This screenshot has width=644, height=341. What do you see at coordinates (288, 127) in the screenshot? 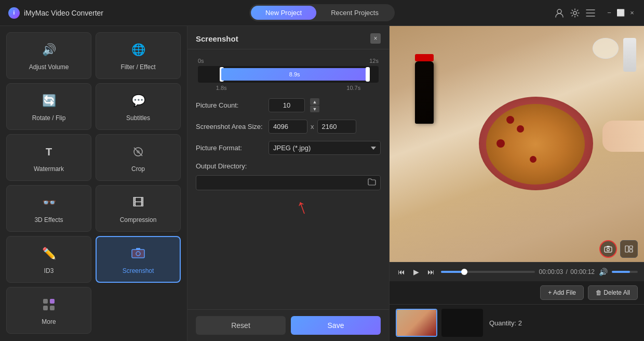
I see `screenshot-area-size-row: Screenshot Area Size: x` at bounding box center [288, 127].